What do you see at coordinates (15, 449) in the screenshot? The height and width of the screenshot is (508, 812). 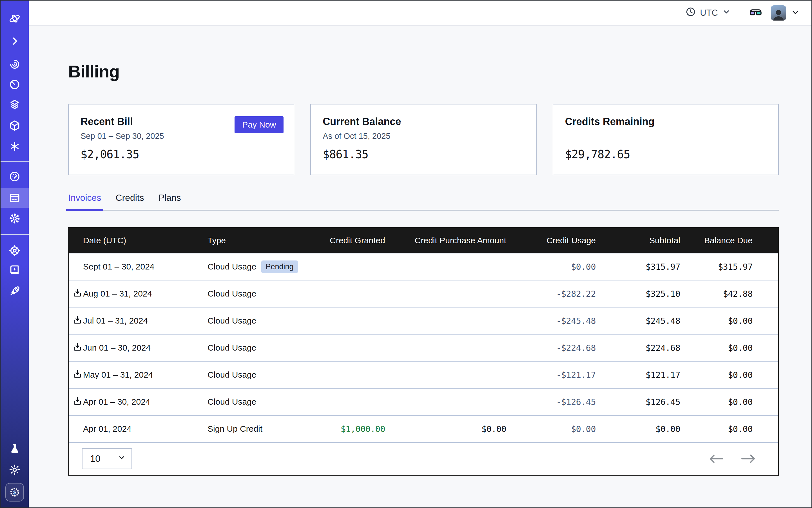 I see `labs-flask-icon` at bounding box center [15, 449].